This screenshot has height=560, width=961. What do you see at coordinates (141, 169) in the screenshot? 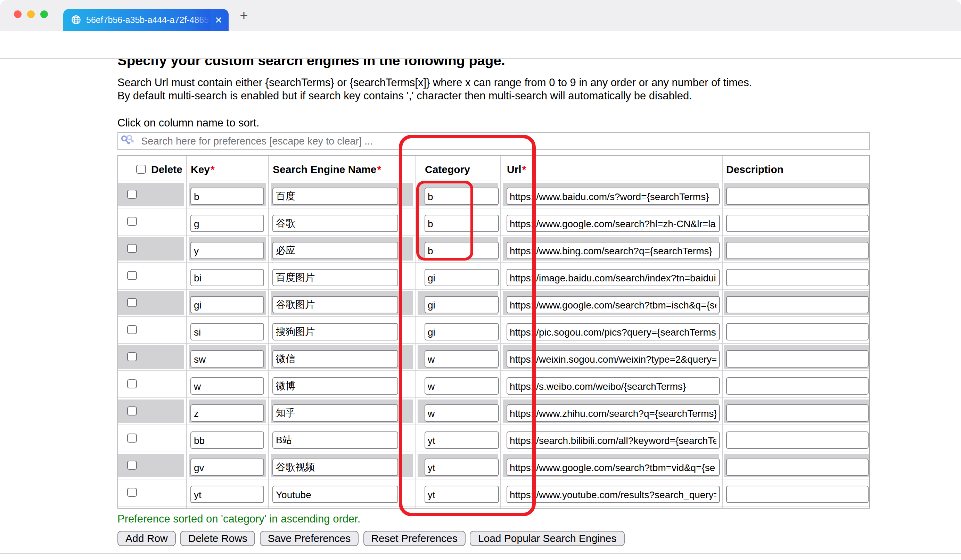
I see `select-all-checkbox` at bounding box center [141, 169].